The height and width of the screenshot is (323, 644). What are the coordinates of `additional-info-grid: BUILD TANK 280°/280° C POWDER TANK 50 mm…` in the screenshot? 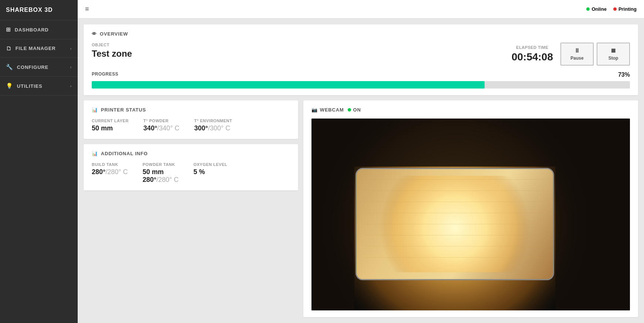 It's located at (191, 173).